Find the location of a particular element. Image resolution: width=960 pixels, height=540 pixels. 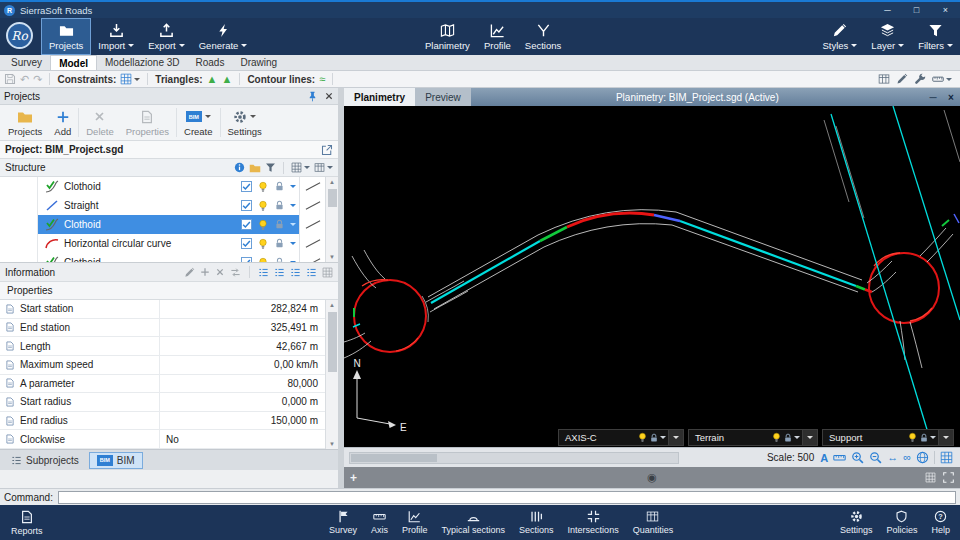

delete-button: Delete is located at coordinates (100, 122).